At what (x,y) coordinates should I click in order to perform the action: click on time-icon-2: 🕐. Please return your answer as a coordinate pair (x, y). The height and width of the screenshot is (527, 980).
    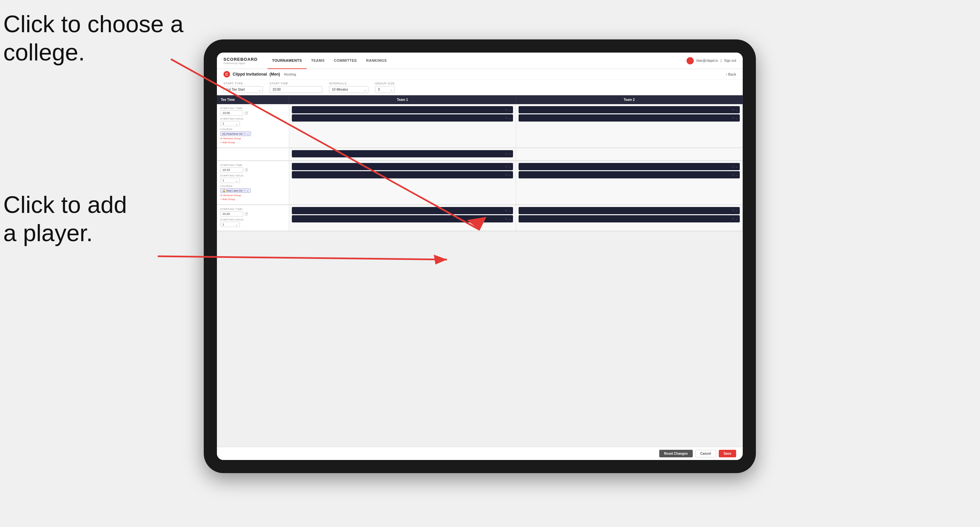
    Looking at the image, I should click on (247, 170).